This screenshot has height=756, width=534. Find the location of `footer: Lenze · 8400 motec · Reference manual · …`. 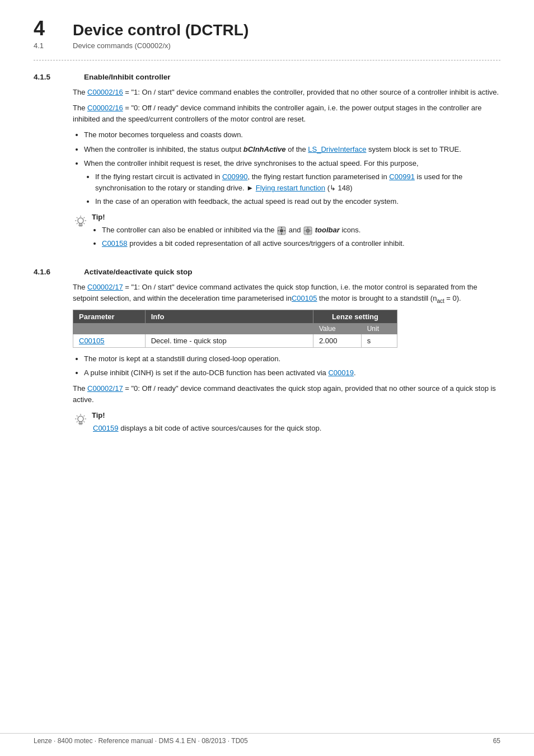

footer: Lenze · 8400 motec · Reference manual · … is located at coordinates (267, 739).